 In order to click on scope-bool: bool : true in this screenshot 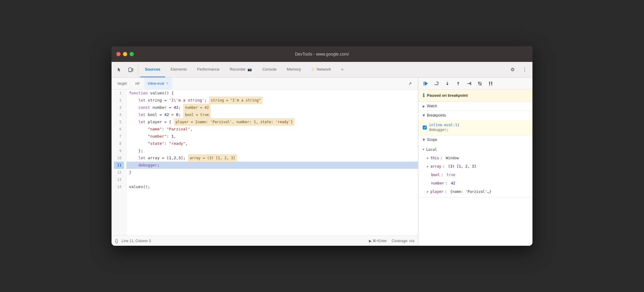, I will do `click(476, 175)`.